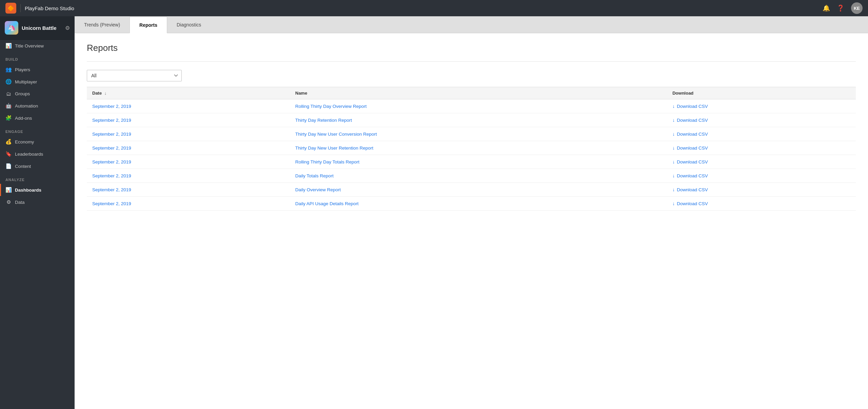  I want to click on sidebar-item-dashboards: 📊 Dashboards, so click(37, 190).